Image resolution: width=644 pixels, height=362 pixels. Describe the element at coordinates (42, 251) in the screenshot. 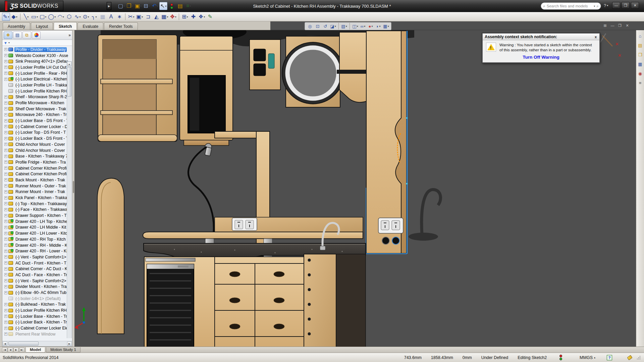

I see `tree-item-label: Drawer 420 - RH - Lower - Ki` at that location.